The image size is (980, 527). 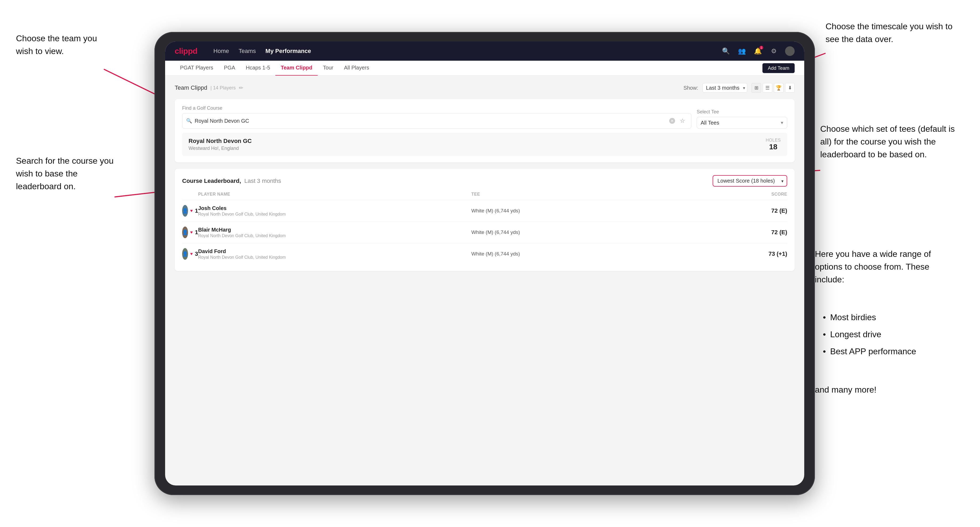 What do you see at coordinates (778, 88) in the screenshot?
I see `trophy-icon: 🏆` at bounding box center [778, 88].